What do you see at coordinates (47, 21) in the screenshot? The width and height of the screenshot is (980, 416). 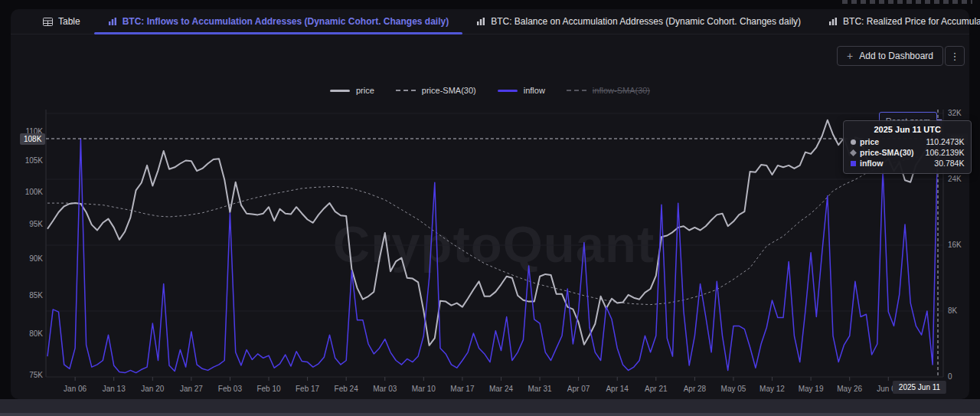 I see `table-icon` at bounding box center [47, 21].